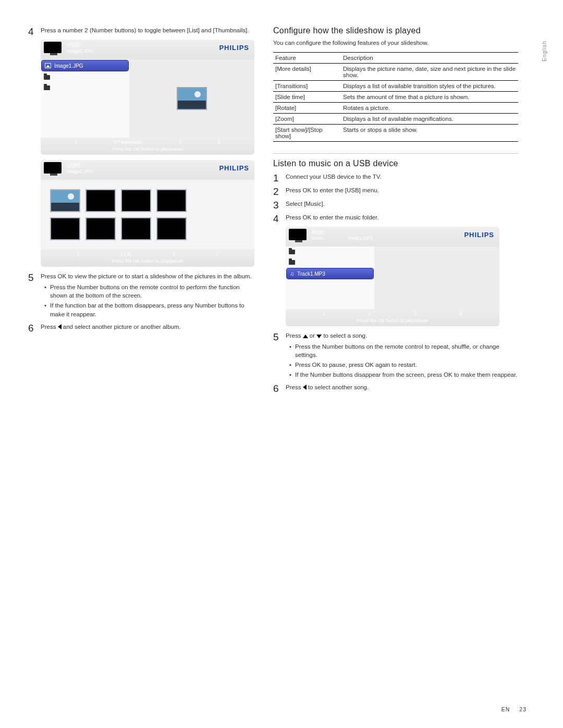 The height and width of the screenshot is (728, 563). I want to click on text-fragment: Track1.MP3, so click(360, 238).